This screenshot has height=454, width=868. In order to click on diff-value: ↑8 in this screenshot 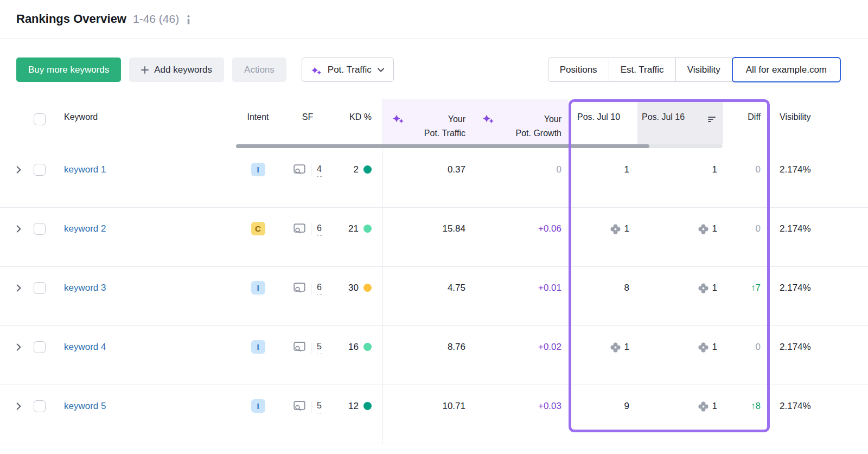, I will do `click(756, 406)`.